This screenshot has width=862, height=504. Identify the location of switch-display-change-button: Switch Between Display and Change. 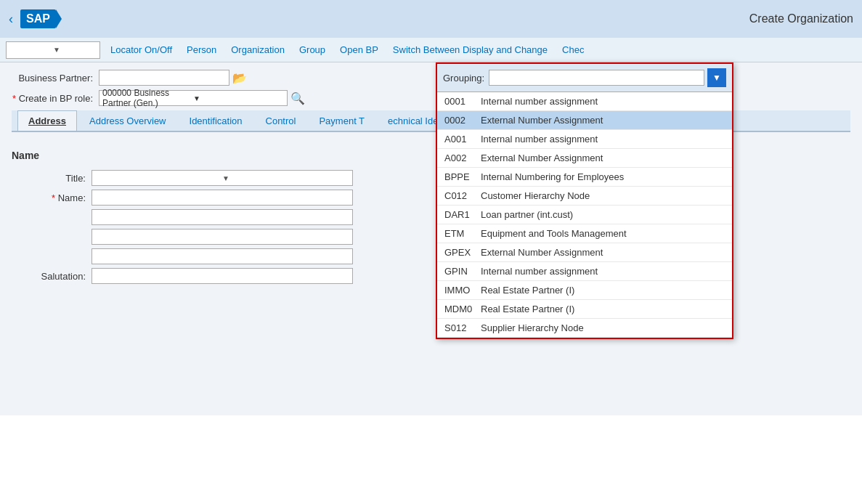
(471, 49).